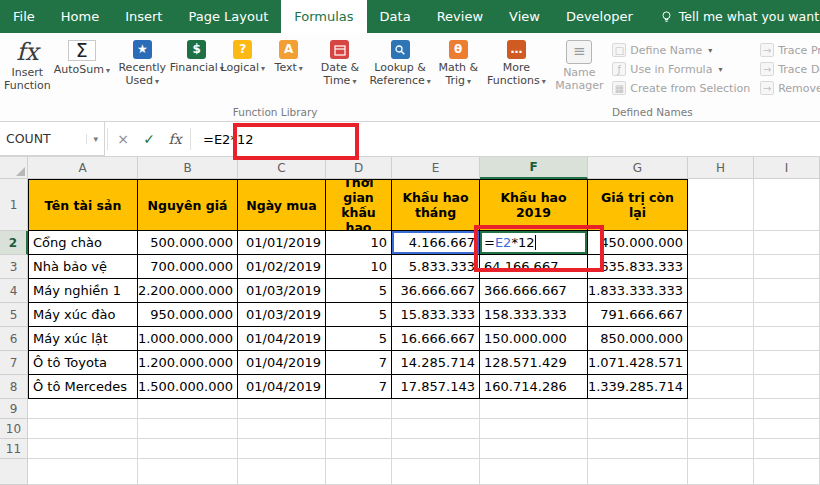 The width and height of the screenshot is (820, 485). I want to click on cell-F12, so click(534, 472).